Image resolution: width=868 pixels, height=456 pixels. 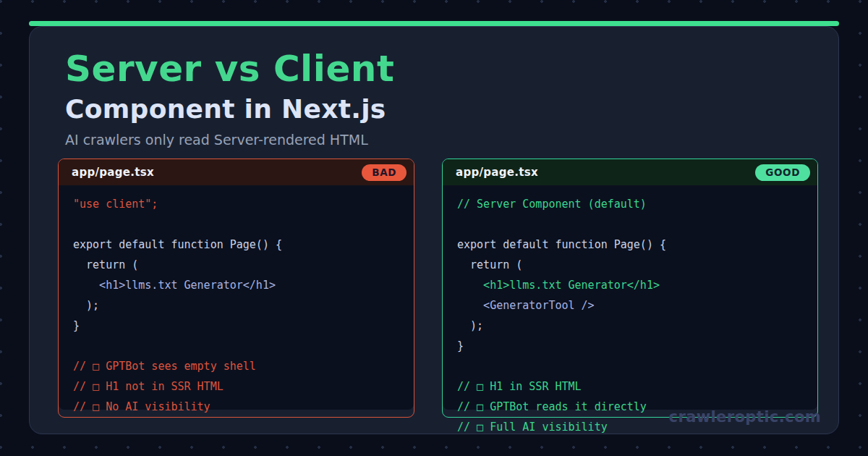 What do you see at coordinates (451, 69) in the screenshot?
I see `page-title: Server vs Client` at bounding box center [451, 69].